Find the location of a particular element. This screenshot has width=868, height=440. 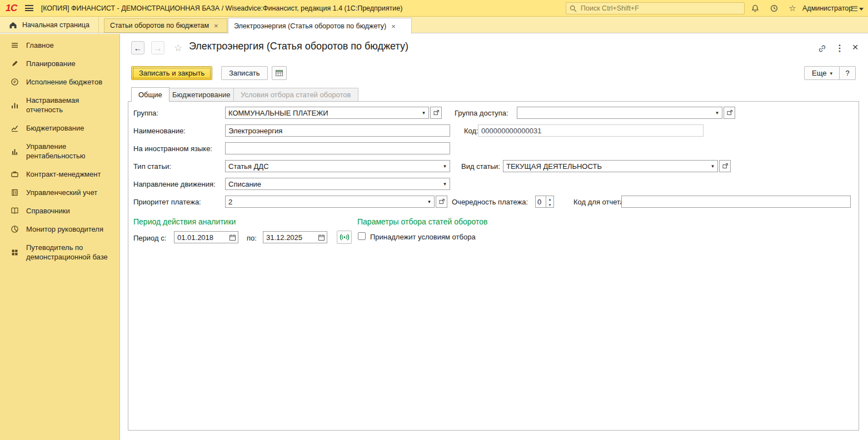

article-kind-combo: ▾ is located at coordinates (610, 166).